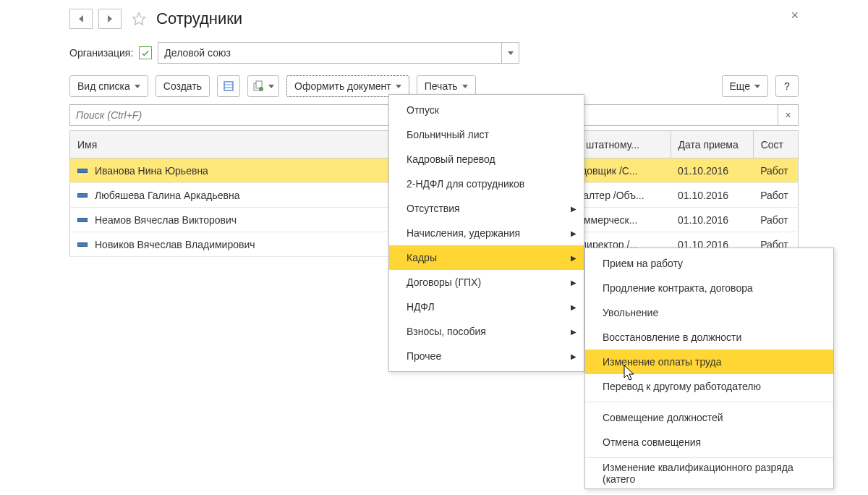 Image resolution: width=868 pixels, height=495 pixels. Describe the element at coordinates (109, 86) in the screenshot. I see `view-list-button: Вид списка` at that location.